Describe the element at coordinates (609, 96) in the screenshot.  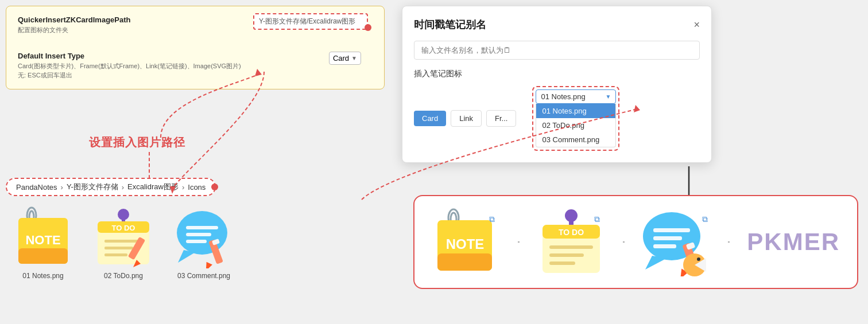
I see `dropdown-arrow: ▼` at that location.